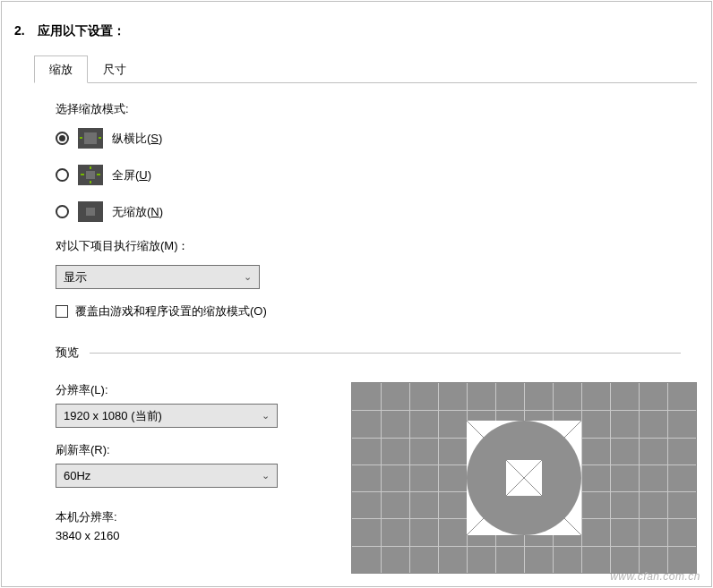  I want to click on tab-scale: 缩放, so click(61, 70).